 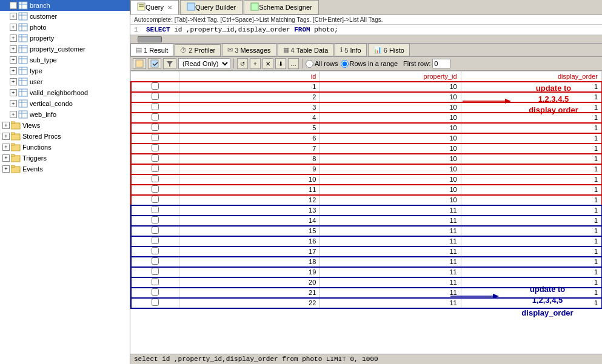 I want to click on sidebar-item-customer: + customer, so click(x=65, y=16).